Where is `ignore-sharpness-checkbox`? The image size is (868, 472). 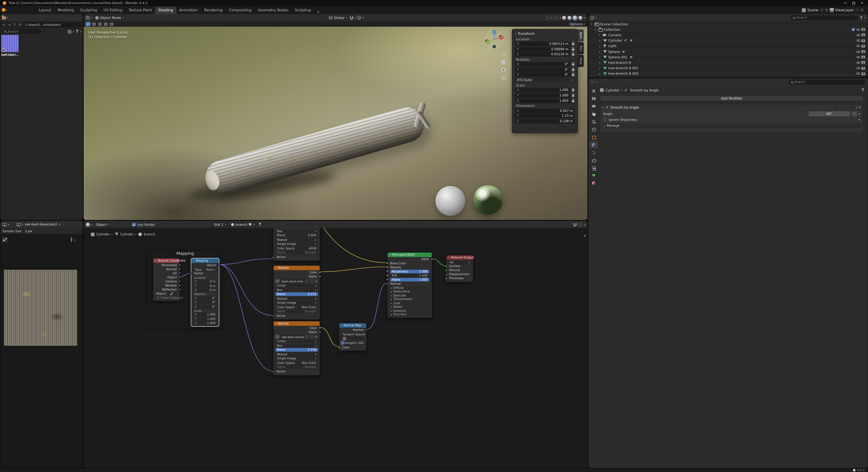 ignore-sharpness-checkbox is located at coordinates (605, 119).